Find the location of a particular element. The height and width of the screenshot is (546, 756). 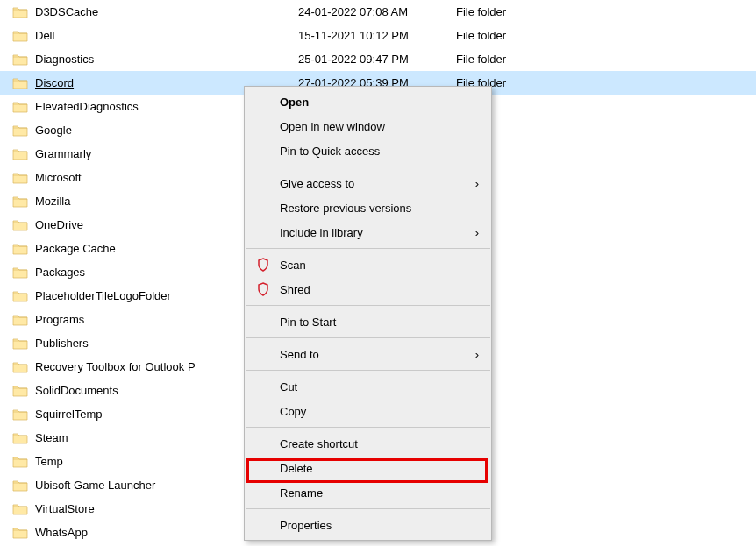

file-date: 24-01-2022 07:08 AM is located at coordinates (377, 12).